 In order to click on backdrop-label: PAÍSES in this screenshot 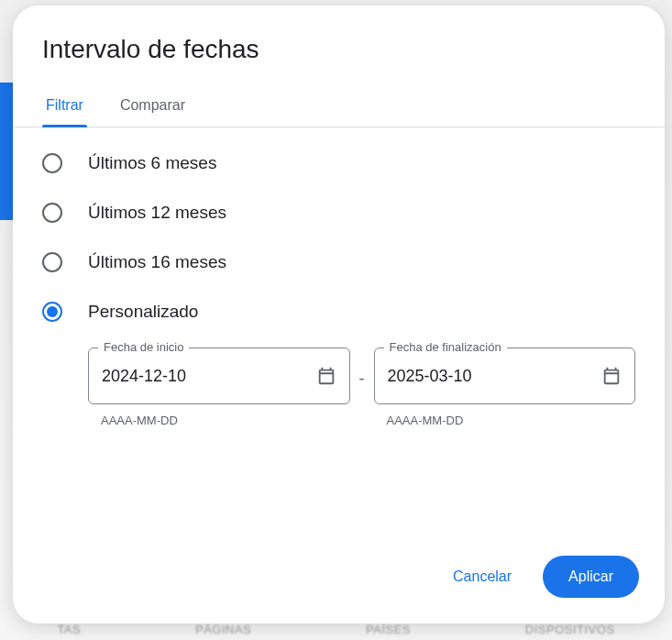, I will do `click(389, 629)`.